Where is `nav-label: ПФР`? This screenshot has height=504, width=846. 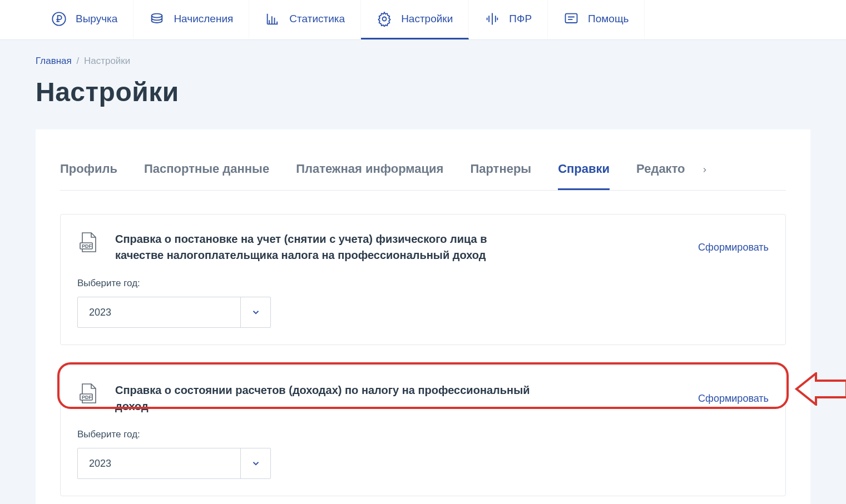 nav-label: ПФР is located at coordinates (521, 19).